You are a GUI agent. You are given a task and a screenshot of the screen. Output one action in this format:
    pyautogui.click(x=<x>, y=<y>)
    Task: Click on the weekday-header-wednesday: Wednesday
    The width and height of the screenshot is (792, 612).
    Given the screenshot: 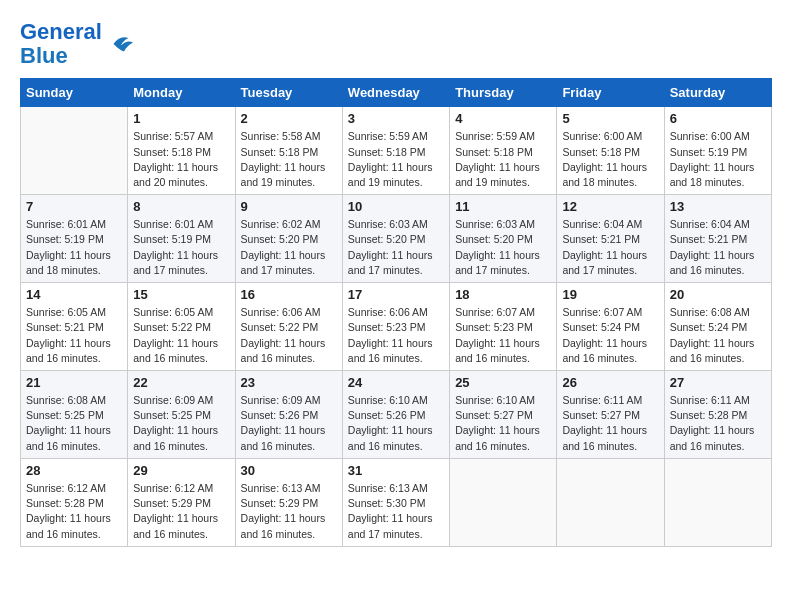 What is the action you would take?
    pyautogui.click(x=396, y=93)
    